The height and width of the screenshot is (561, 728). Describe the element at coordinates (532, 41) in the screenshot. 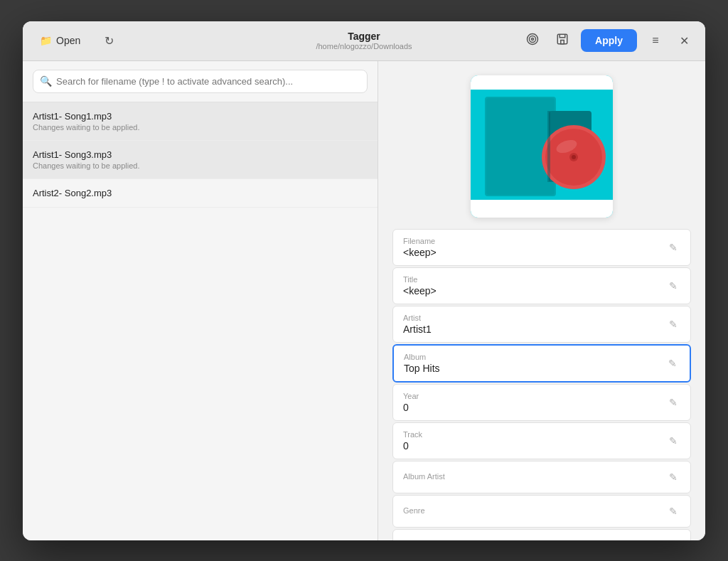

I see `fingerprint-button` at that location.